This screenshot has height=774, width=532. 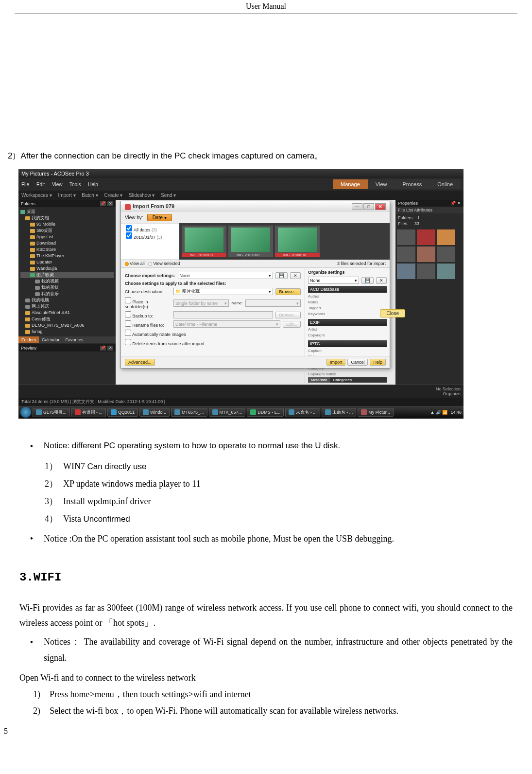 What do you see at coordinates (204, 241) in the screenshot?
I see `thumb-1: IMG_20100107_...` at bounding box center [204, 241].